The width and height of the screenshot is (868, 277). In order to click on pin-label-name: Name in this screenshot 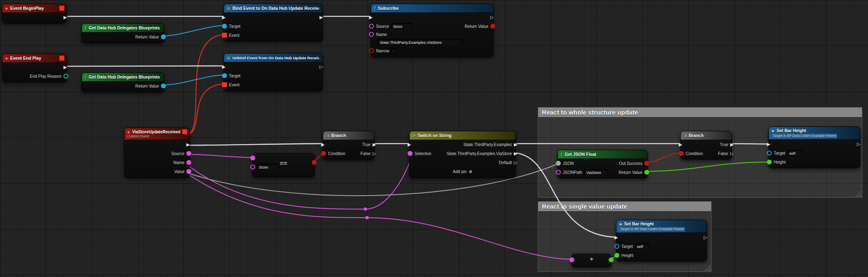, I will do `click(382, 34)`.